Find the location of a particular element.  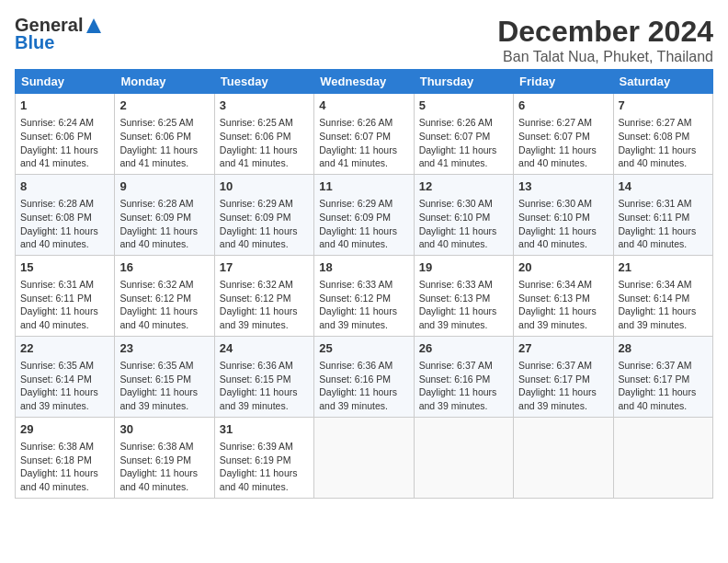

calendar-cell: 30Sunrise: 6:38 AMSunset: 6:19 PMDayligh… is located at coordinates (165, 457).